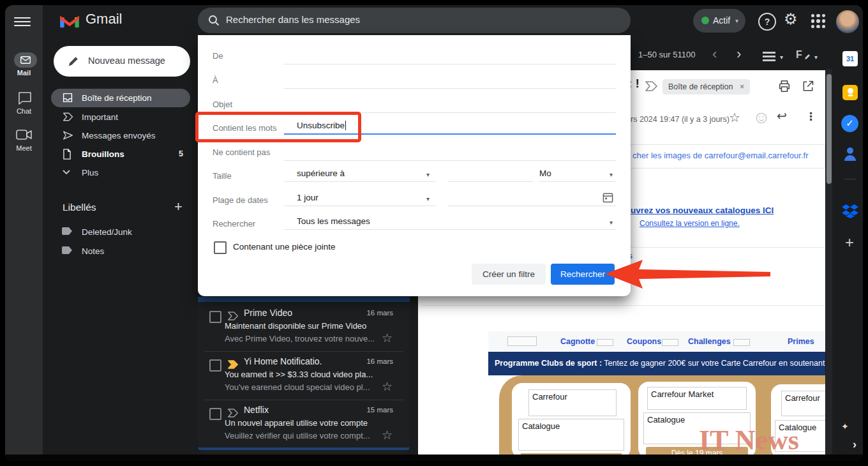  Describe the element at coordinates (761, 118) in the screenshot. I see `emoji-reaction-icon` at that location.